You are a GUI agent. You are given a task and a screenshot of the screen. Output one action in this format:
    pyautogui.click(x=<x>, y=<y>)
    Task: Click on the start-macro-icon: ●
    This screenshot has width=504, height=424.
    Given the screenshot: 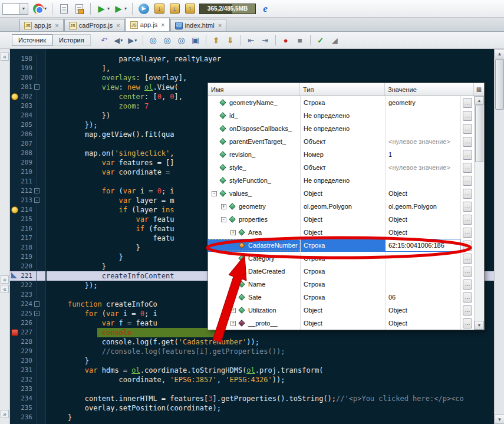 What is the action you would take?
    pyautogui.click(x=286, y=40)
    